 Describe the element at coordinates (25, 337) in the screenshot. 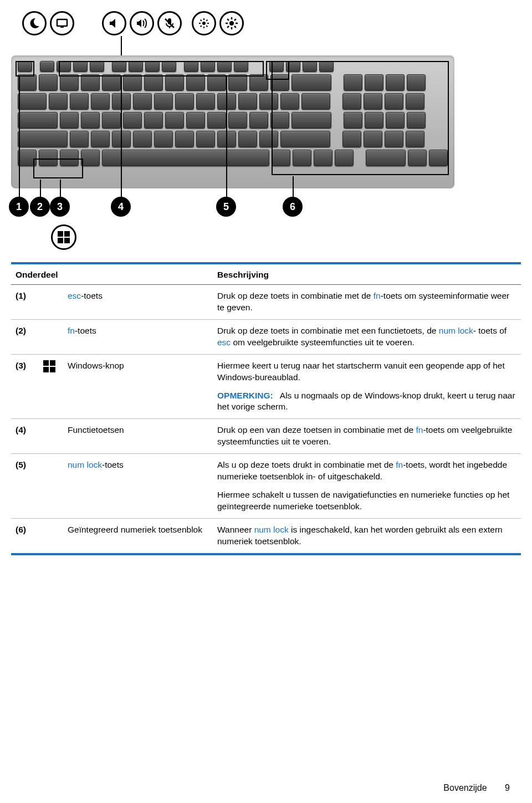

I see `row-number: (2)` at that location.